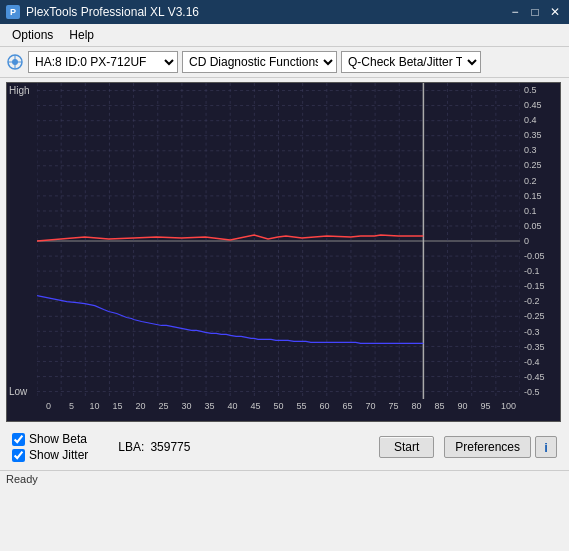 This screenshot has height=551, width=569. What do you see at coordinates (170, 447) in the screenshot?
I see `lba-value: 359775` at bounding box center [170, 447].